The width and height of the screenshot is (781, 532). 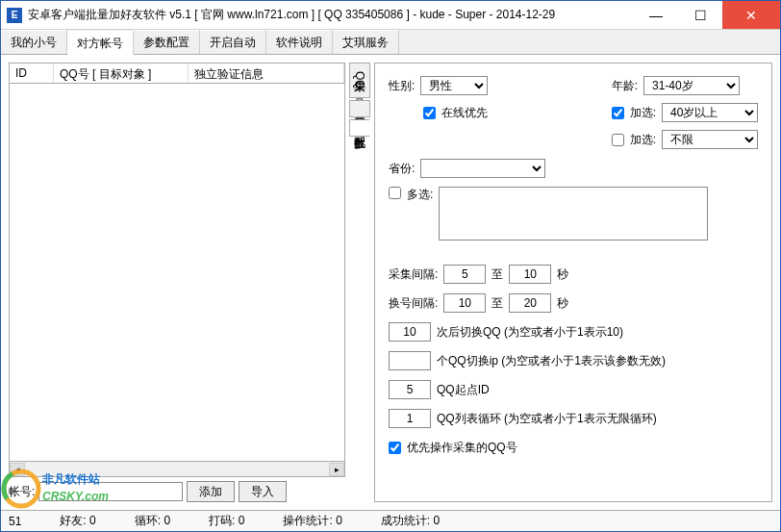 I want to click on tab-help: 软件说明, so click(x=300, y=42).